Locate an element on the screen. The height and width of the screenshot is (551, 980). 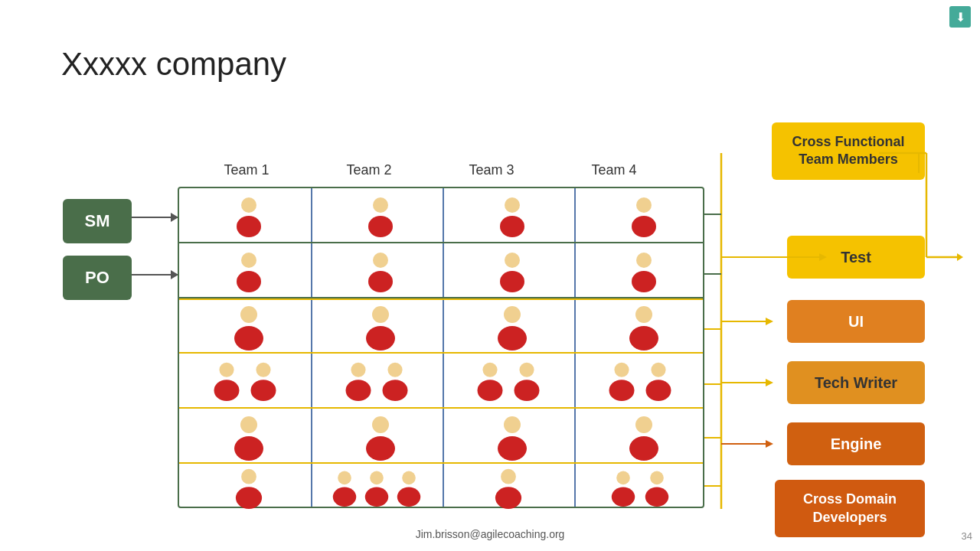
slide-number: 34 is located at coordinates (967, 536).